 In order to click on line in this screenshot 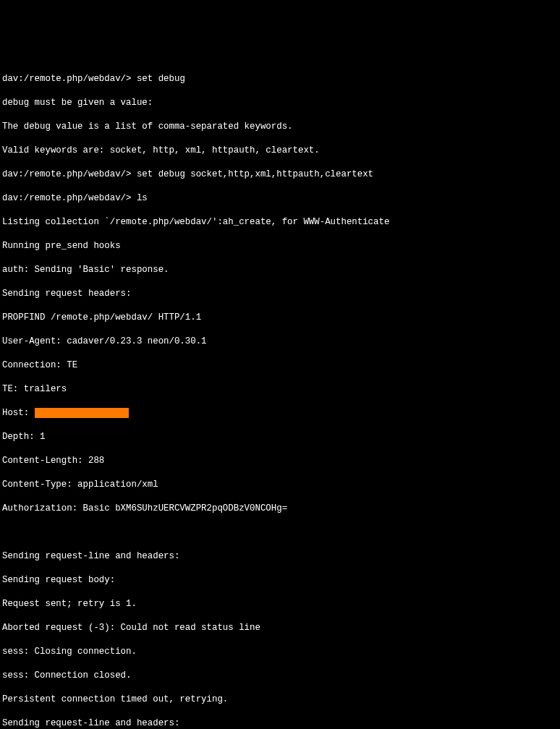, I will do `click(280, 532)`.